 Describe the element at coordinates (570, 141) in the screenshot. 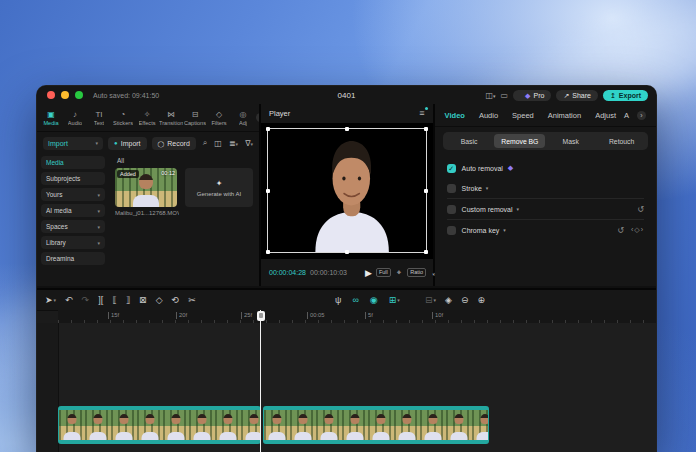

I see `subtab-mask: Mask` at that location.